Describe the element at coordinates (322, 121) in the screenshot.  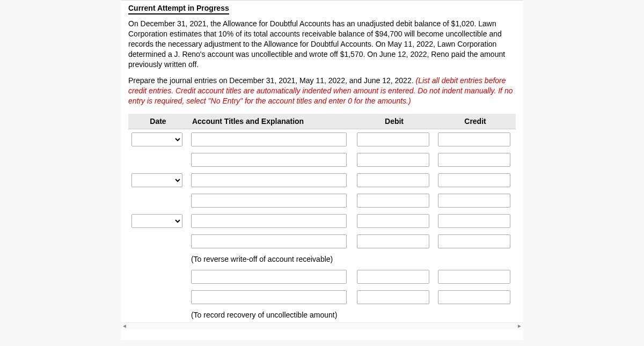
I see `table-header-row: Date Account Titles and Explanation Debi…` at that location.